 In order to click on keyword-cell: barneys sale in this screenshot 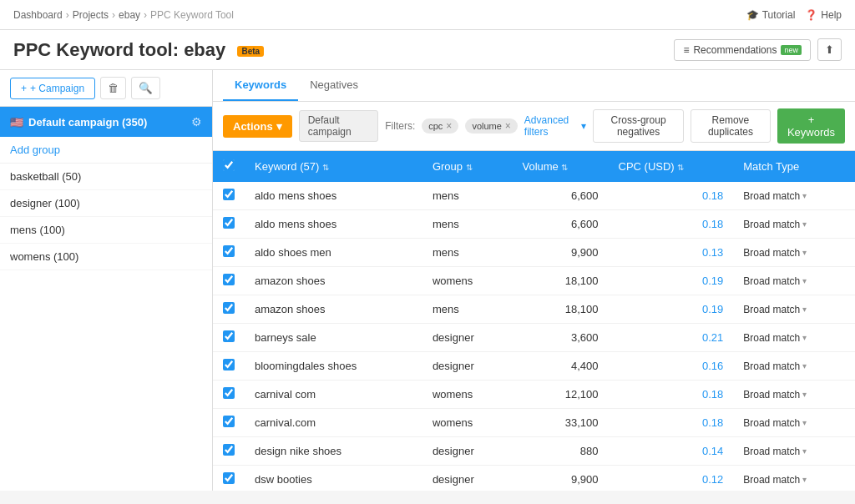, I will do `click(334, 338)`.